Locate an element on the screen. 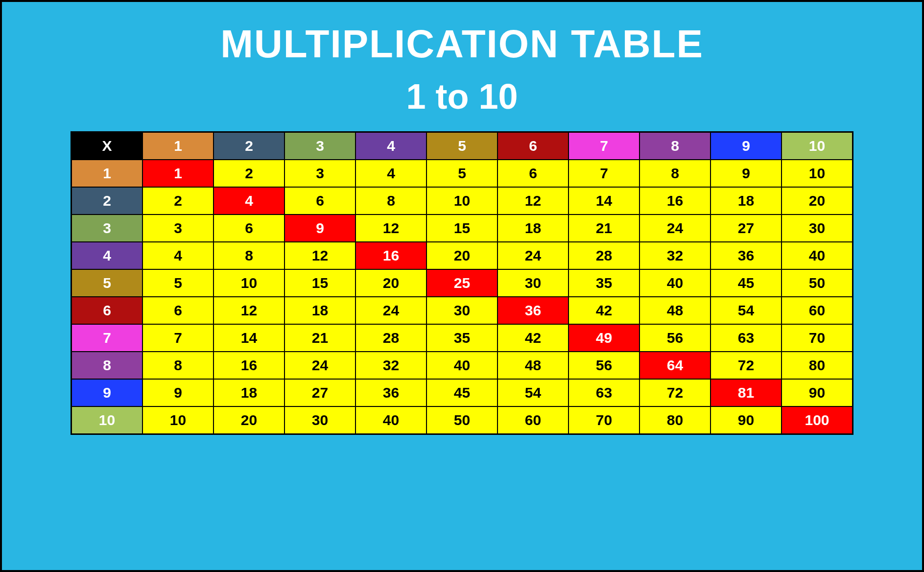  cell-1x3: 3 is located at coordinates (320, 173).